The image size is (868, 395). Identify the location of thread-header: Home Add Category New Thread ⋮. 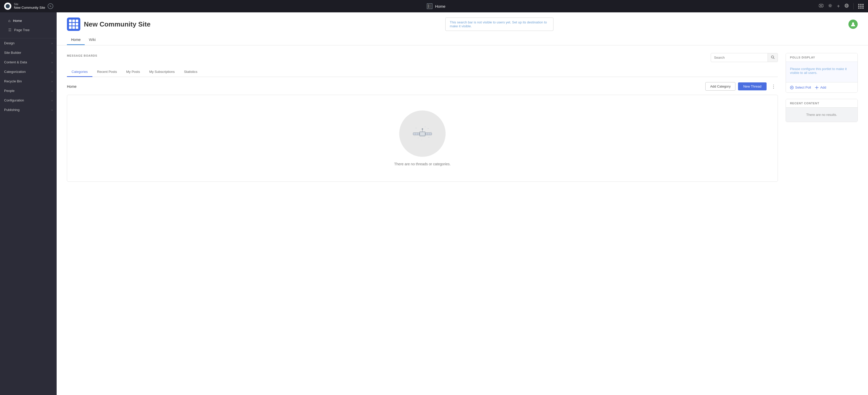
(423, 86).